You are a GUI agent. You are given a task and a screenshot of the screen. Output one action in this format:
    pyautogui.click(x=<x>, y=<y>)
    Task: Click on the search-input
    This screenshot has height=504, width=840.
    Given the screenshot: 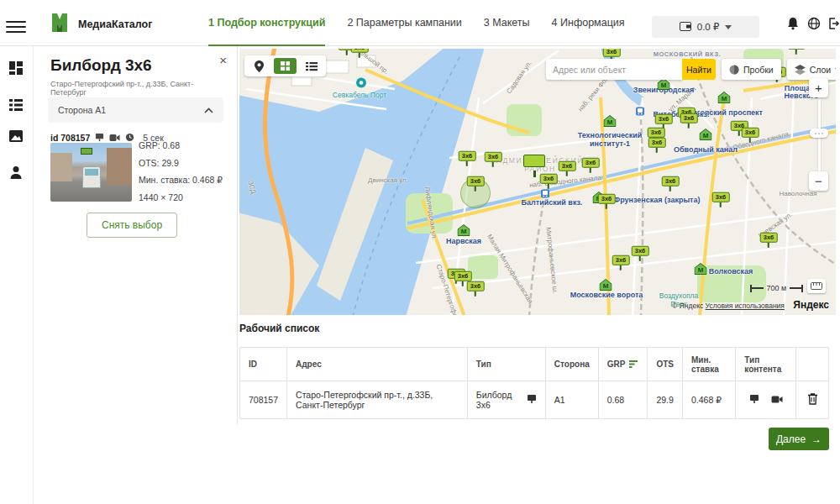 What is the action you would take?
    pyautogui.click(x=614, y=69)
    